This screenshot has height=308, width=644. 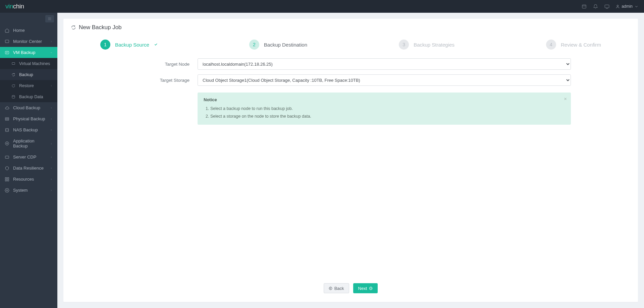 I want to click on sidebar-item-cloud-backup: Cloud Backup, so click(x=29, y=108).